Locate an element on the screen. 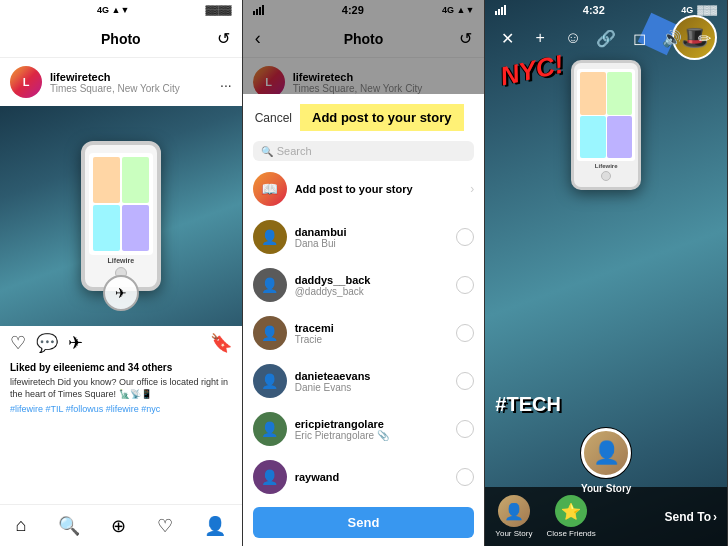 The width and height of the screenshot is (728, 546). send-to-arrow: › is located at coordinates (715, 517).